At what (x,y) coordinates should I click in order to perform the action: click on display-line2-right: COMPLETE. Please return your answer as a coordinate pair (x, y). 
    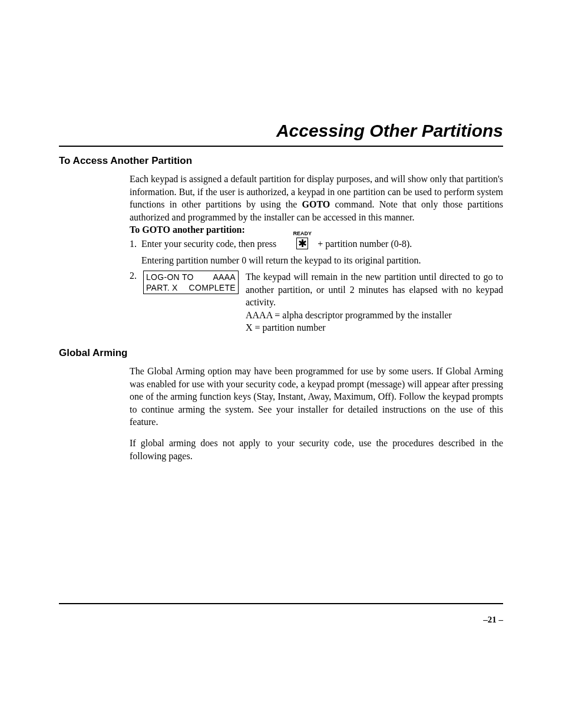
    Looking at the image, I should click on (212, 288).